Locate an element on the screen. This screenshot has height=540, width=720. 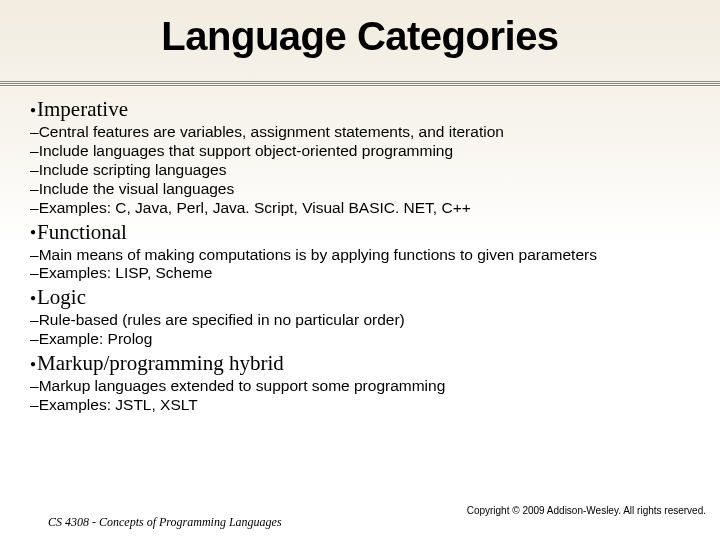
category-heading: ●Markup/programming hybrid is located at coordinates (365, 364).